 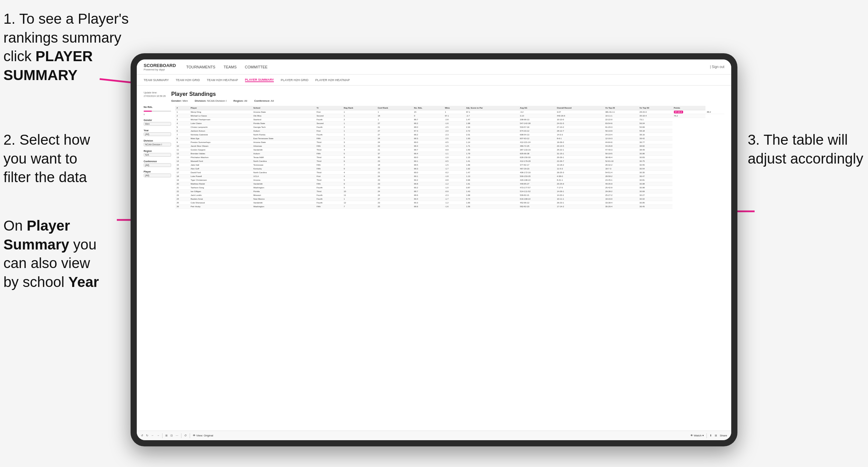 I want to click on conference-filter-group: Conference (All), so click(x=157, y=164).